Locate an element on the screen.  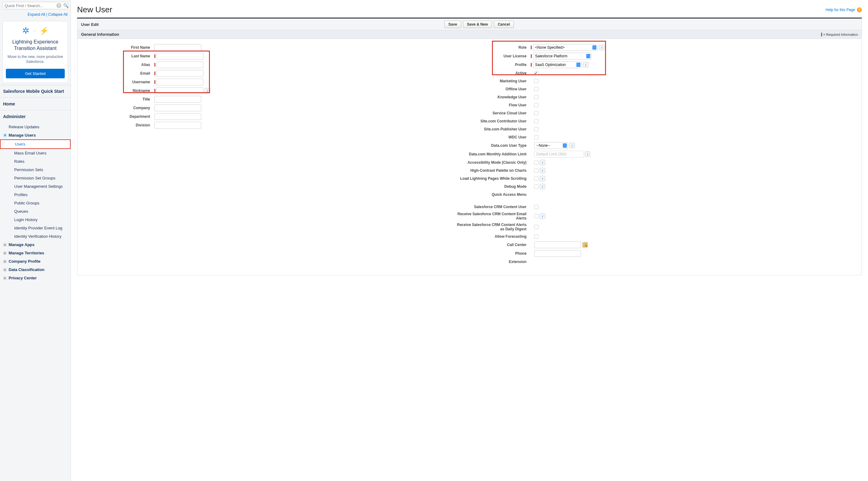
allow-forecasting-checkbox is located at coordinates (536, 237).